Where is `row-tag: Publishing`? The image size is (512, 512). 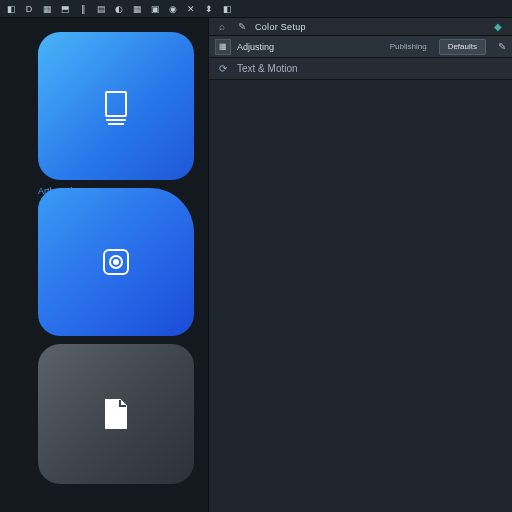 row-tag: Publishing is located at coordinates (408, 46).